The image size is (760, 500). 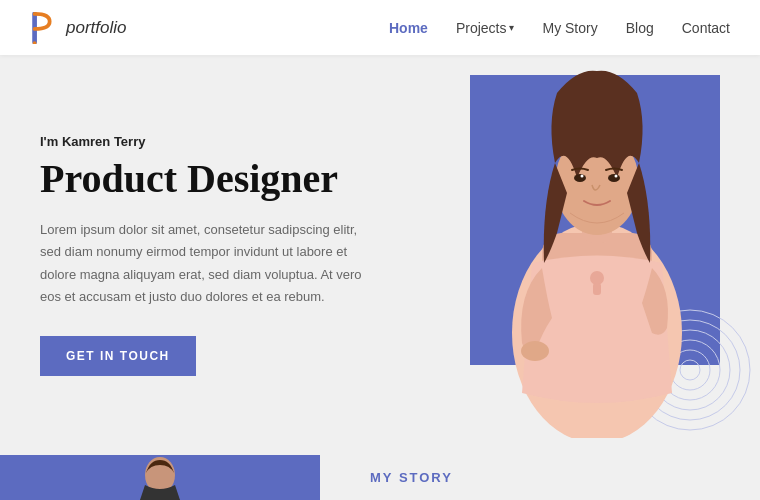 I want to click on nav-item-home: Home, so click(x=408, y=28).